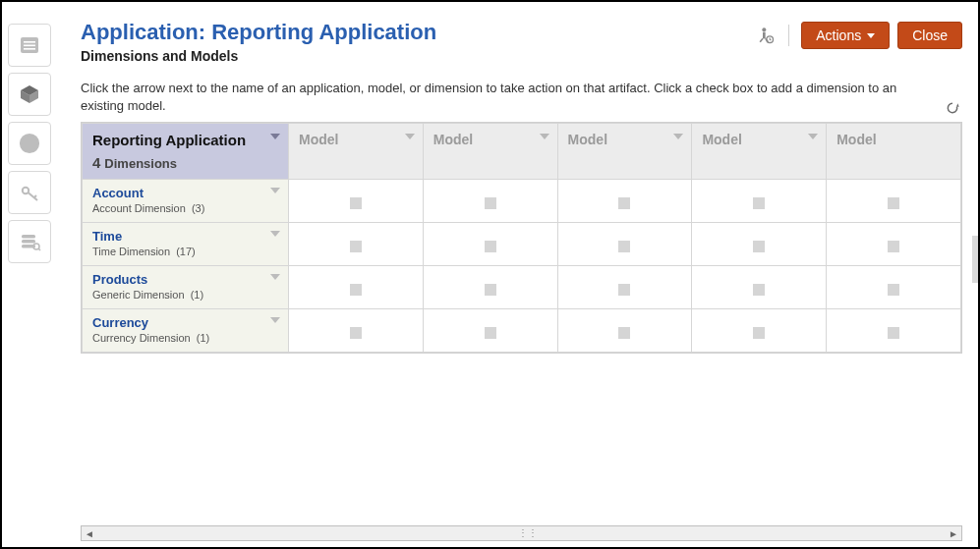 The height and width of the screenshot is (549, 980). I want to click on model-header-2: Model, so click(490, 151).